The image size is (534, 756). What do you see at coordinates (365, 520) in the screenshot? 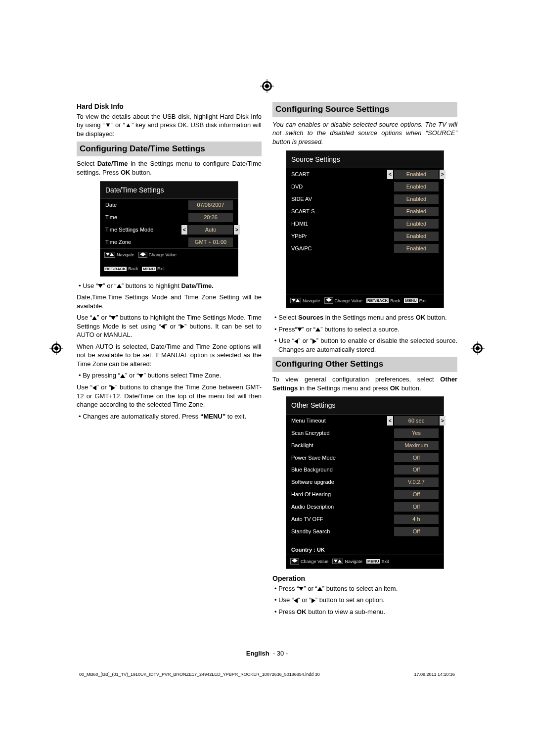
I see `osd-row: Auto TV OFF4 h` at bounding box center [365, 520].